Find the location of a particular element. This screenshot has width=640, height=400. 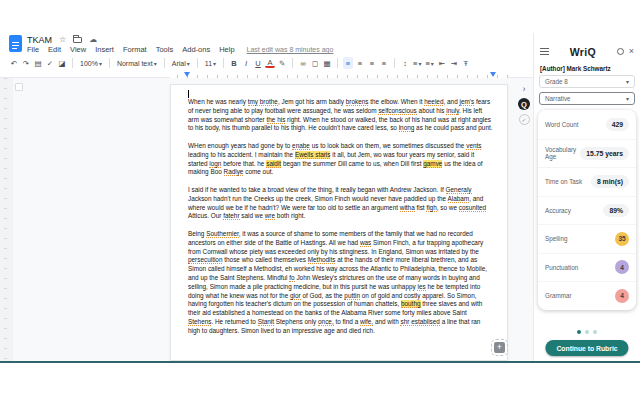

paragraph: When he was nearly tmy brothe, Jem got h… is located at coordinates (340, 116).